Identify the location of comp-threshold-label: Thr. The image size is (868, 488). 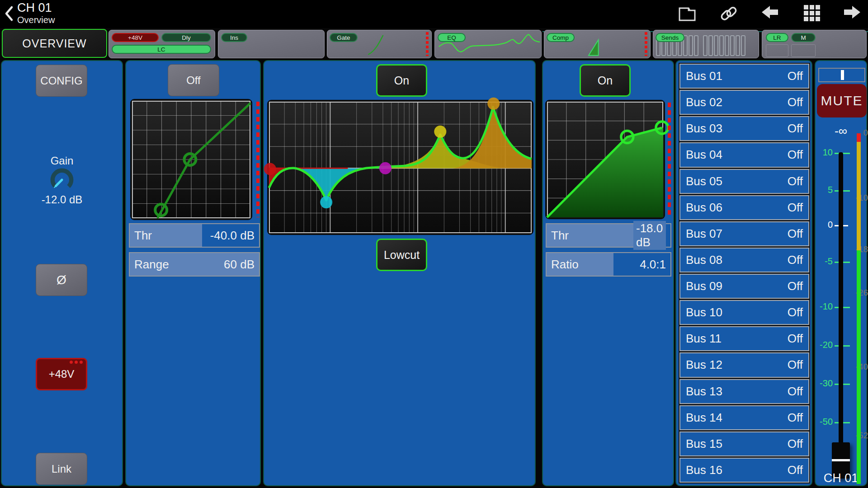
(590, 235).